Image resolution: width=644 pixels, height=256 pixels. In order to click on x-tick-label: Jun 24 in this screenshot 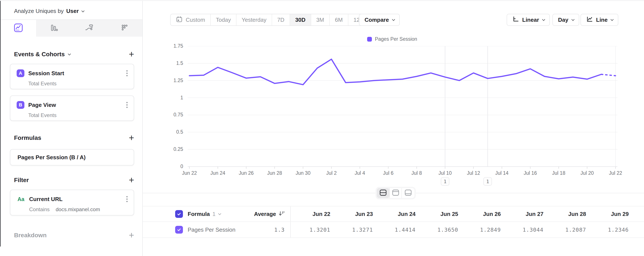, I will do `click(218, 173)`.